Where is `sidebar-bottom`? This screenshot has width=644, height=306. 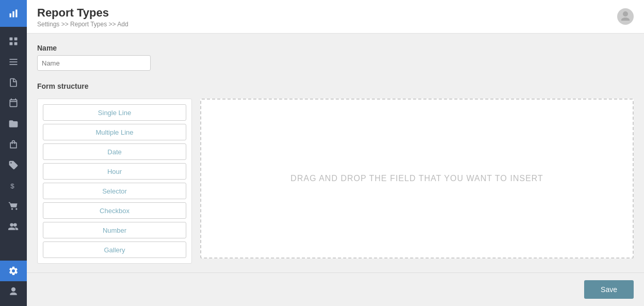
sidebar-bottom is located at coordinates (13, 283).